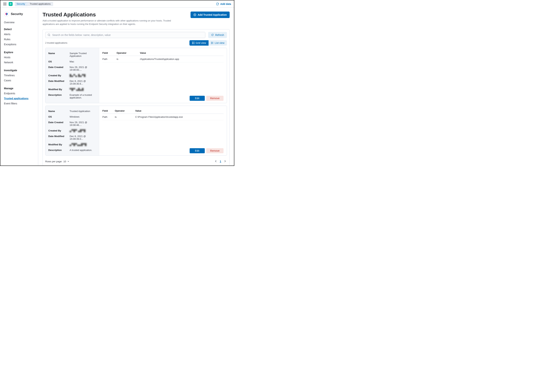 Image resolution: width=553 pixels, height=392 pixels. I want to click on sidebar: Security Overview Detect Alerts Rules Ex…, so click(19, 86).